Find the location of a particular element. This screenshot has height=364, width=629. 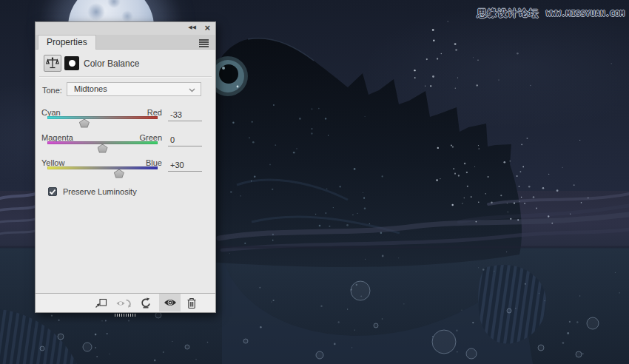

tone-label: Tone: is located at coordinates (52, 90).